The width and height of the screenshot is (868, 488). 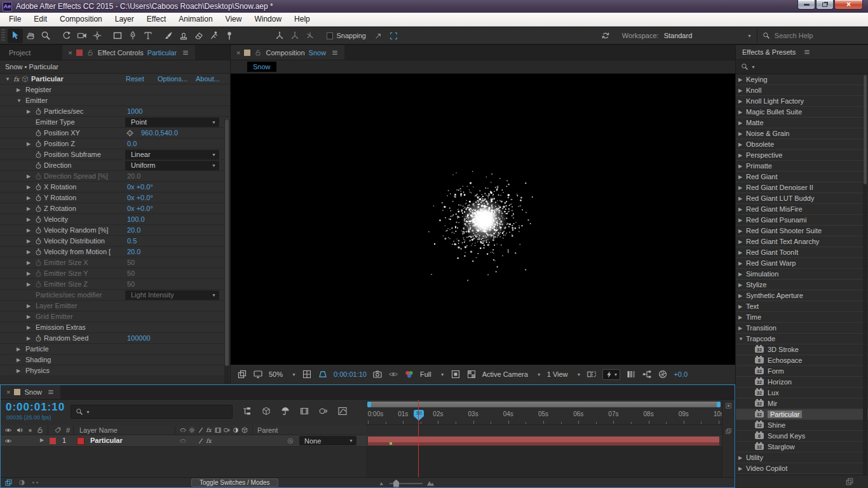 What do you see at coordinates (135, 79) in the screenshot?
I see `reset-link: Reset` at bounding box center [135, 79].